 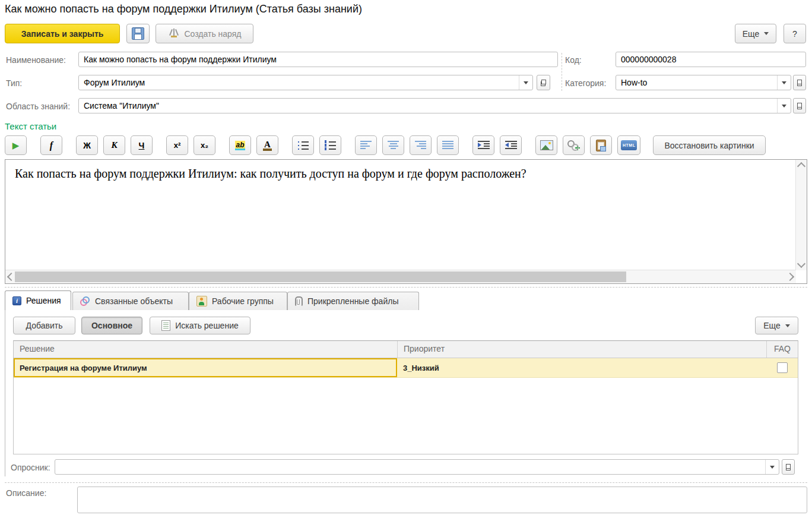 What do you see at coordinates (5, 393) in the screenshot?
I see `tab-panel-border` at bounding box center [5, 393].